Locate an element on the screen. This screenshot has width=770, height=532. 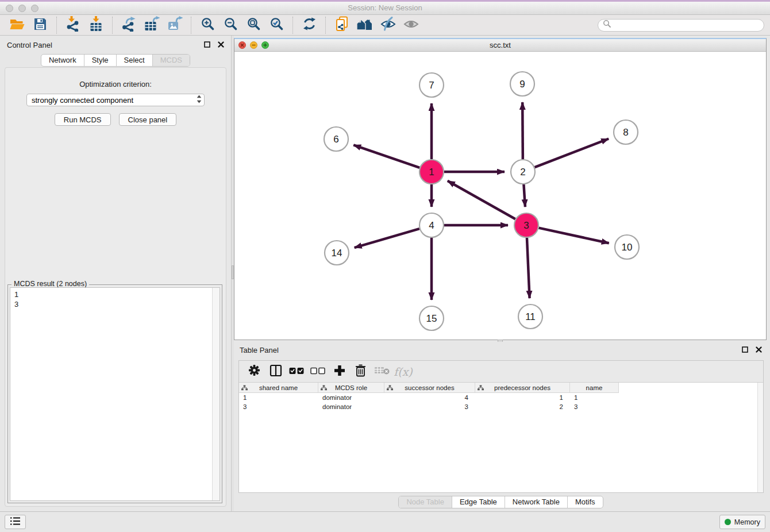
tab-network-table: Network Table is located at coordinates (536, 502).